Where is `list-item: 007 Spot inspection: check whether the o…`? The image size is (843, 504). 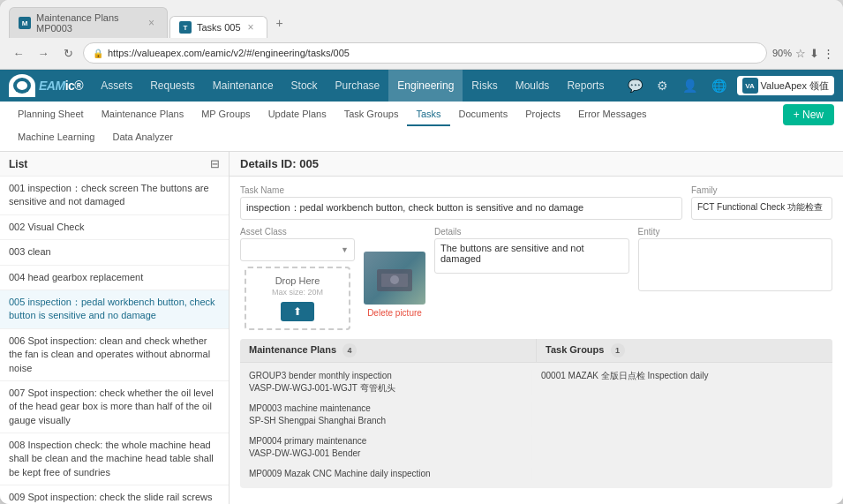 list-item: 007 Spot inspection: check whether the o… is located at coordinates (115, 408).